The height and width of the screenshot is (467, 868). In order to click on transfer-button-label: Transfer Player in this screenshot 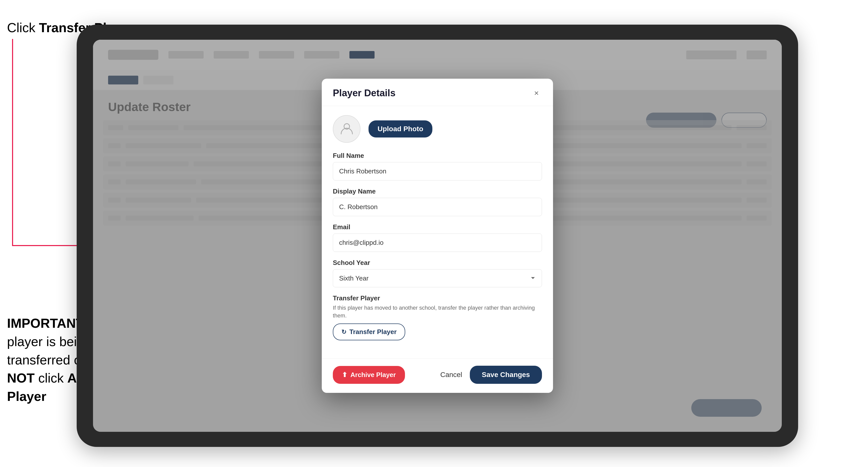, I will do `click(373, 332)`.